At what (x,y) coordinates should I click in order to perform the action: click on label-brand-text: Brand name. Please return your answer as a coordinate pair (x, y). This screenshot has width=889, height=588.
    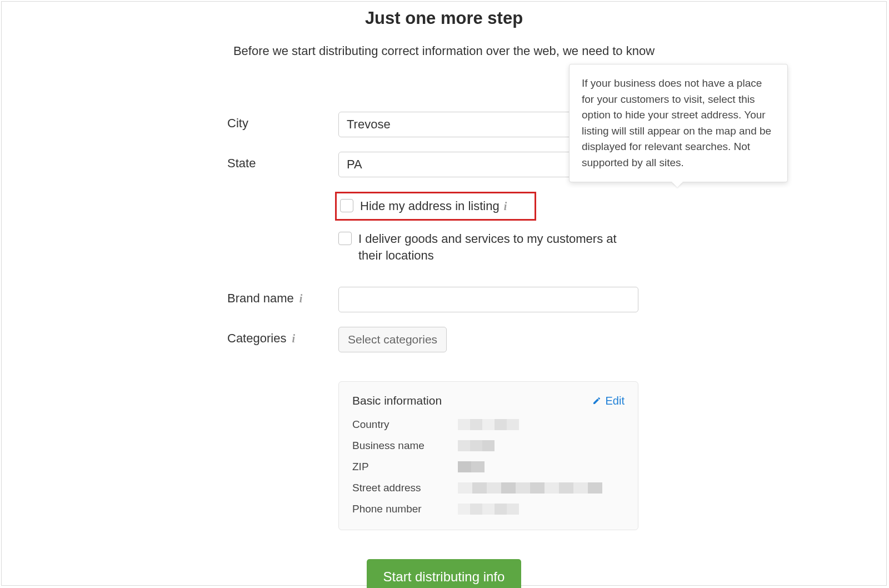
    Looking at the image, I should click on (261, 298).